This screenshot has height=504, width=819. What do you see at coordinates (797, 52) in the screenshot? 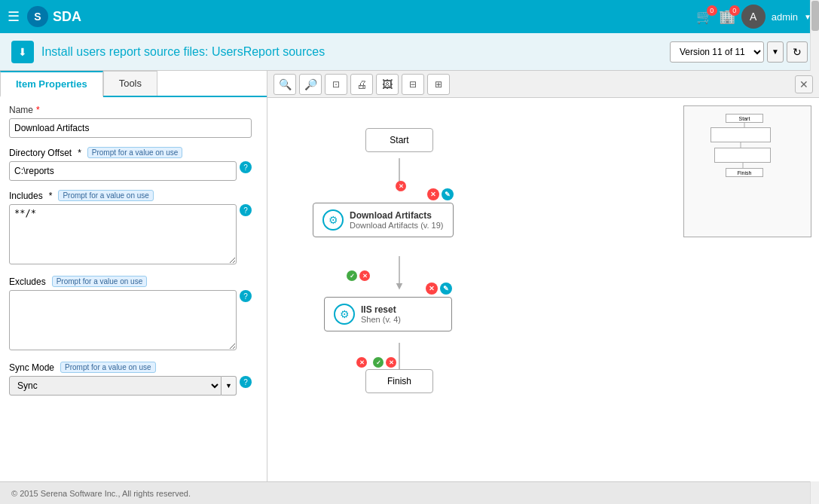
I see `refresh-btn: ↻` at bounding box center [797, 52].